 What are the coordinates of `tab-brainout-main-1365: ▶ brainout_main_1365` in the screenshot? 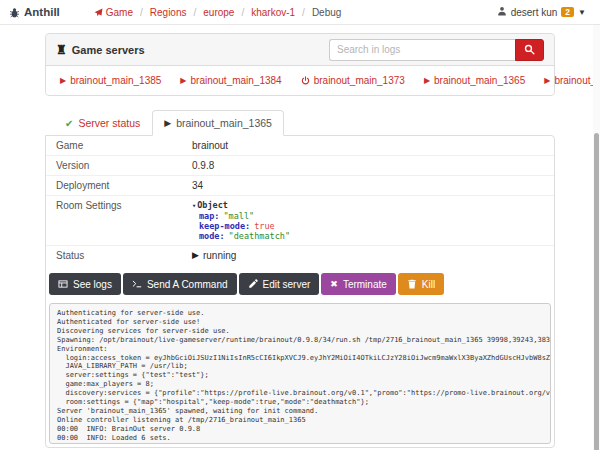 It's located at (218, 123).